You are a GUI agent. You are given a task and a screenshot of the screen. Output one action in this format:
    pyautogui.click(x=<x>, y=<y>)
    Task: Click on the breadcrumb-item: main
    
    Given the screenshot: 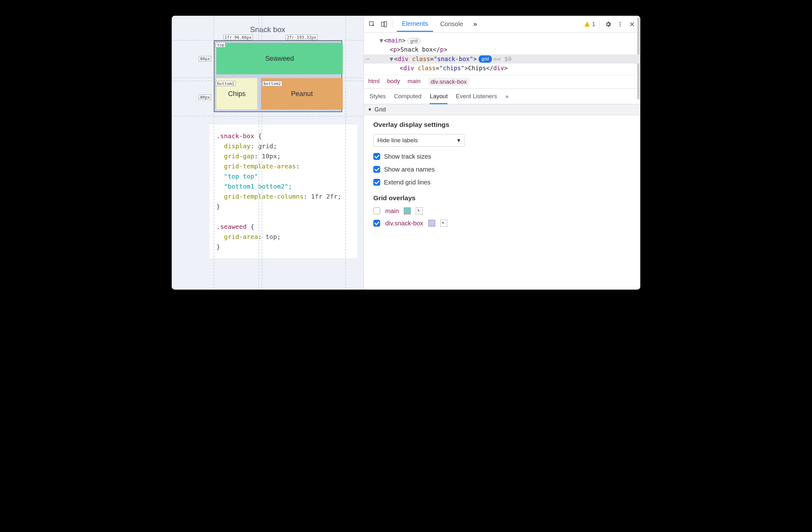 What is the action you would take?
    pyautogui.click(x=414, y=82)
    